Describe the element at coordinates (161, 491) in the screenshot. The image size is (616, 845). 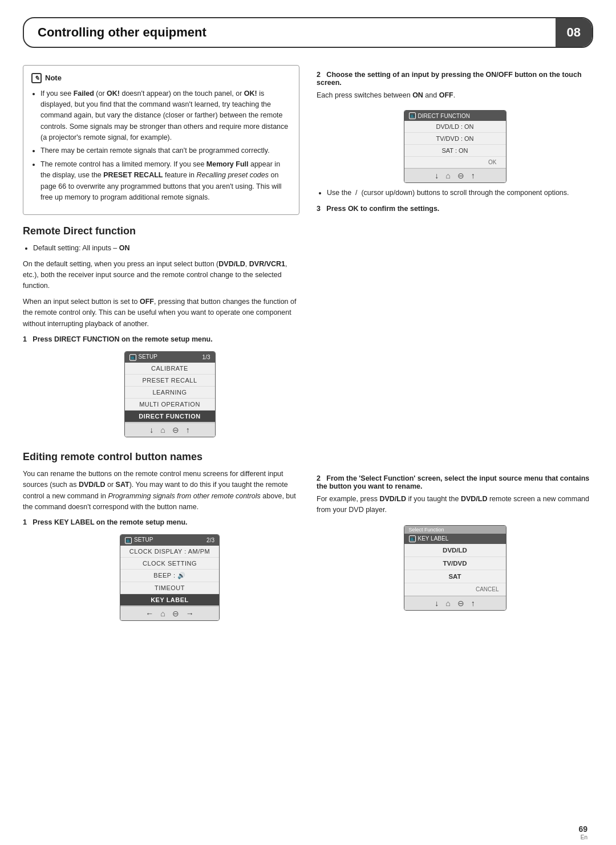
I see `editing-intro: You can rename the buttons on the remote…` at that location.